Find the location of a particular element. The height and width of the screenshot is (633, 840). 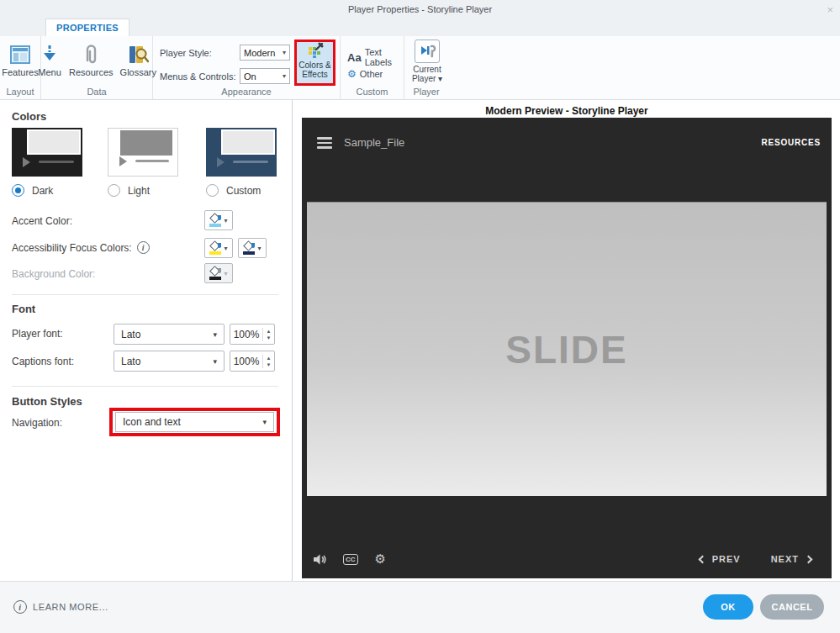

accent-color-row: Accent Color: is located at coordinates (42, 221).